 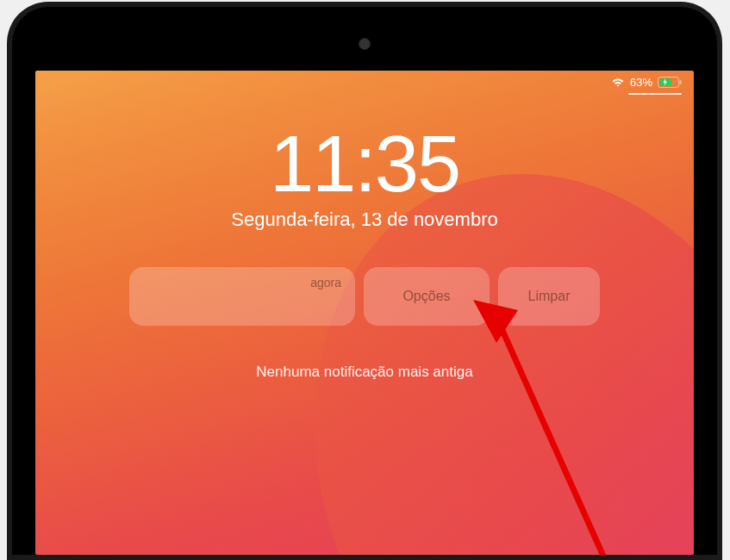 I want to click on options-button-label: Opções, so click(x=426, y=296).